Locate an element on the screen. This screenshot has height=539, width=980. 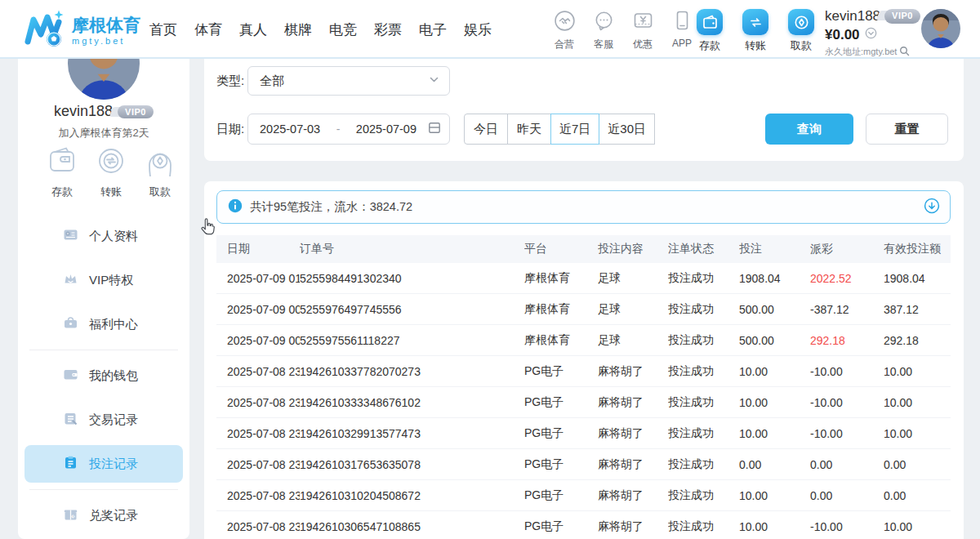
user-block: kevin188 VIP0 ¥0.00 永久地址:mgty.bet is located at coordinates (878, 33).